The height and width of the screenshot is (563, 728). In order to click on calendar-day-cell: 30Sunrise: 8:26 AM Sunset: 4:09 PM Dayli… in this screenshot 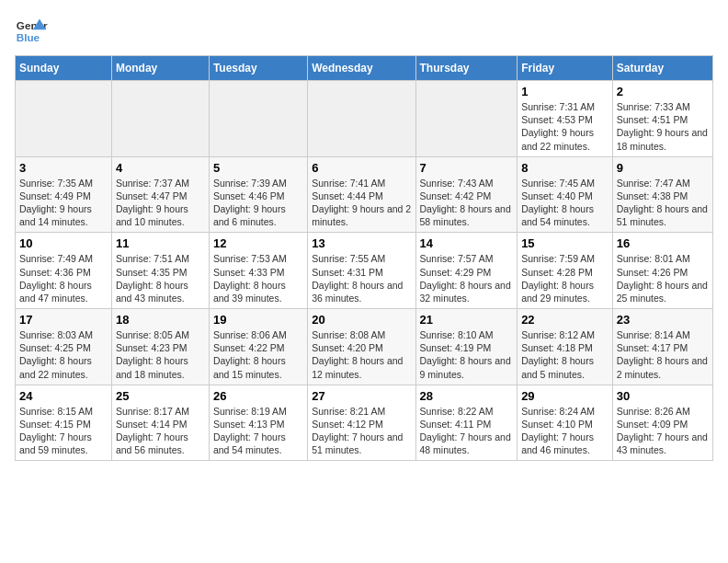, I will do `click(662, 423)`.